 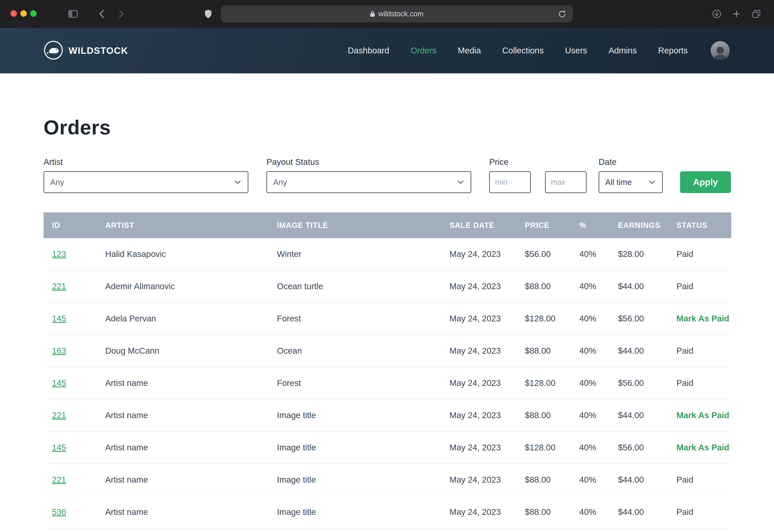 I want to click on earnings: $28.00, so click(x=647, y=254).